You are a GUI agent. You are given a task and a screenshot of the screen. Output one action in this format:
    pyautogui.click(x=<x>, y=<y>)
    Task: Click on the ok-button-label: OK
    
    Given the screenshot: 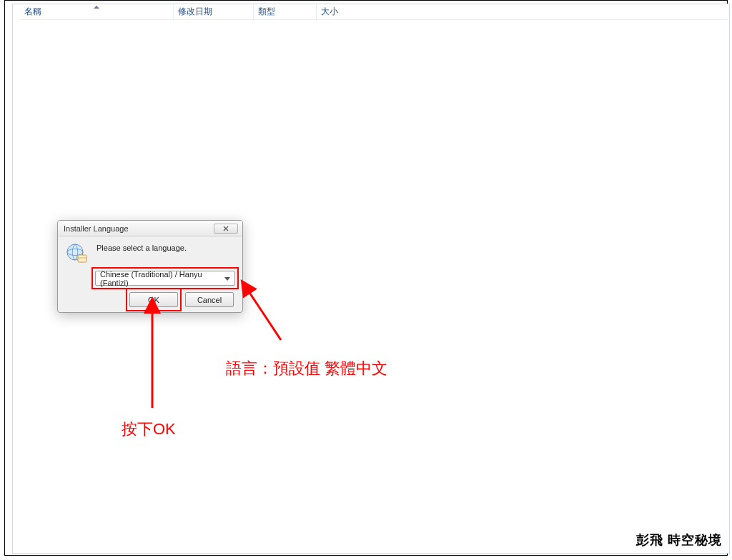 What is the action you would take?
    pyautogui.click(x=154, y=300)
    